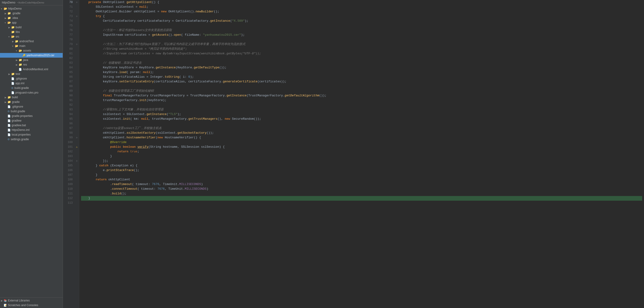 The width and height of the screenshot is (644, 308). Describe the element at coordinates (32, 300) in the screenshot. I see `external-libraries-item: ▶ 📚 External Libraries` at that location.